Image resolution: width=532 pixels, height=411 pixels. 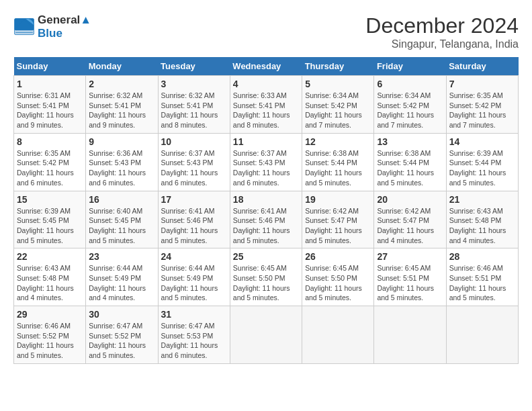 What do you see at coordinates (122, 257) in the screenshot?
I see `day-number: 23` at bounding box center [122, 257].